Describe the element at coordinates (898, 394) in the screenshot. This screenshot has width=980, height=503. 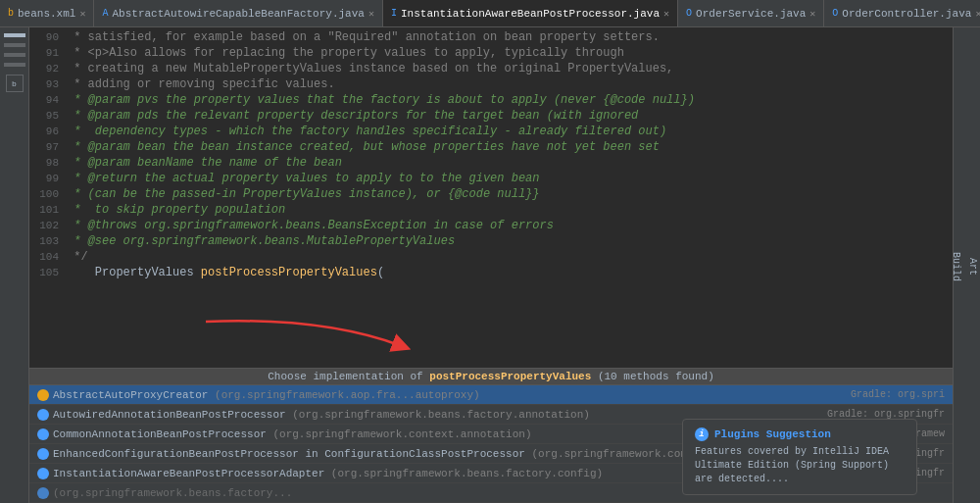
I see `impl-module-0: Gradle: org.spri` at that location.